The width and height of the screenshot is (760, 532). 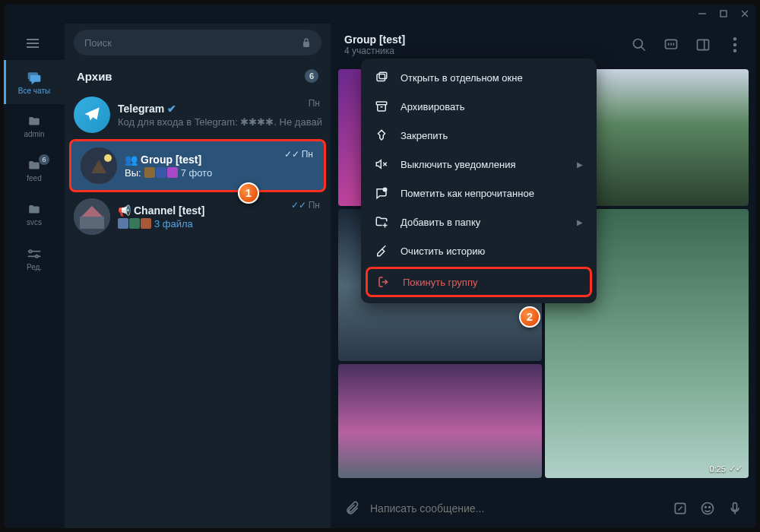 I want to click on attach-icon, so click(x=352, y=508).